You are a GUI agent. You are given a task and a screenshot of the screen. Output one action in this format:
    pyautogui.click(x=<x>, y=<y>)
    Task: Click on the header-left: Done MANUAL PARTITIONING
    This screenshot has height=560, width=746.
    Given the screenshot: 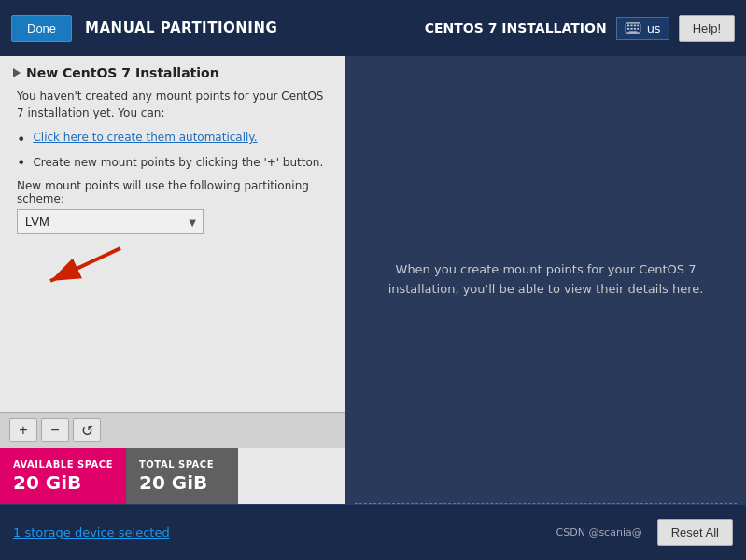 What is the action you would take?
    pyautogui.click(x=144, y=28)
    